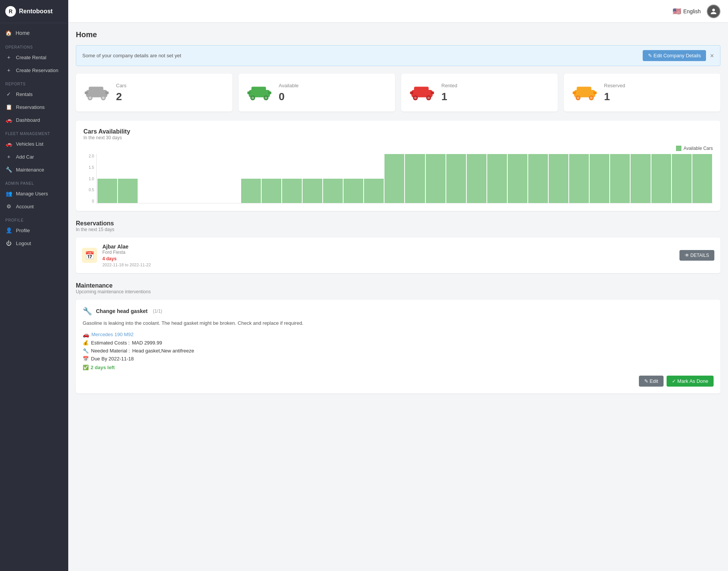  I want to click on stat-info-reserved: Reserved 1, so click(615, 93).